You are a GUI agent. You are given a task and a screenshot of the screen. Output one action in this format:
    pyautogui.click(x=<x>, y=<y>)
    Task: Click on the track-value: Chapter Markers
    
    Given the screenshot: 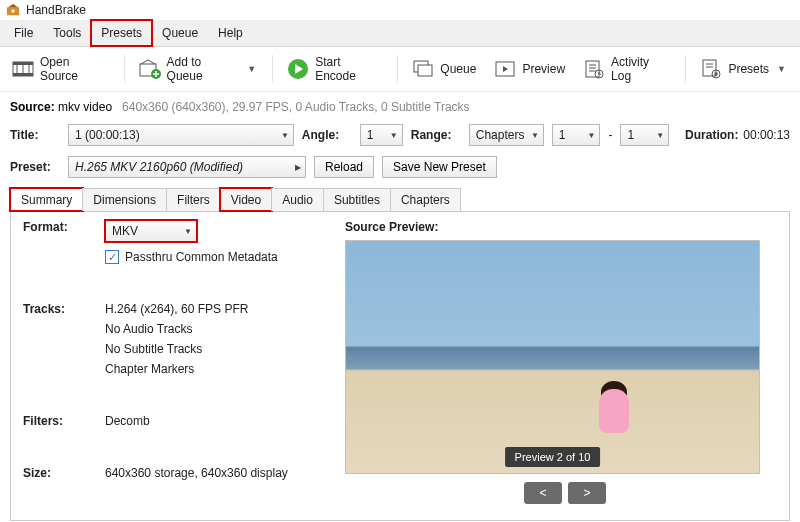 What is the action you would take?
    pyautogui.click(x=210, y=369)
    